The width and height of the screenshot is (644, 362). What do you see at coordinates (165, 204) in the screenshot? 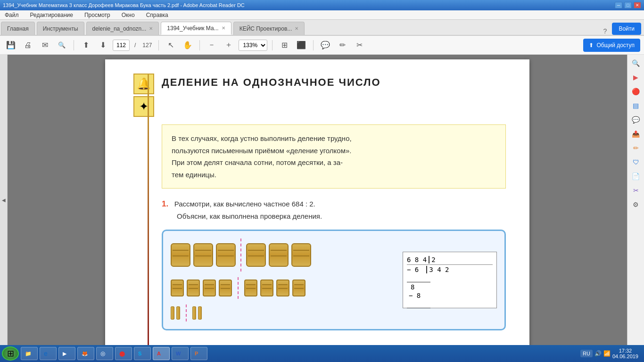
I see `task-1-number: 1.` at bounding box center [165, 204].